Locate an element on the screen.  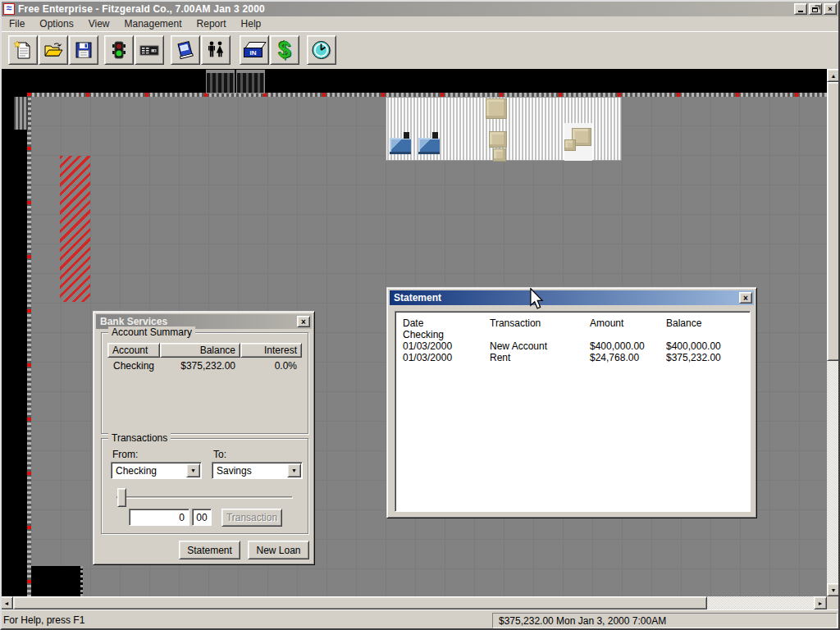
scroll-left-button: ◄ is located at coordinates (7, 603).